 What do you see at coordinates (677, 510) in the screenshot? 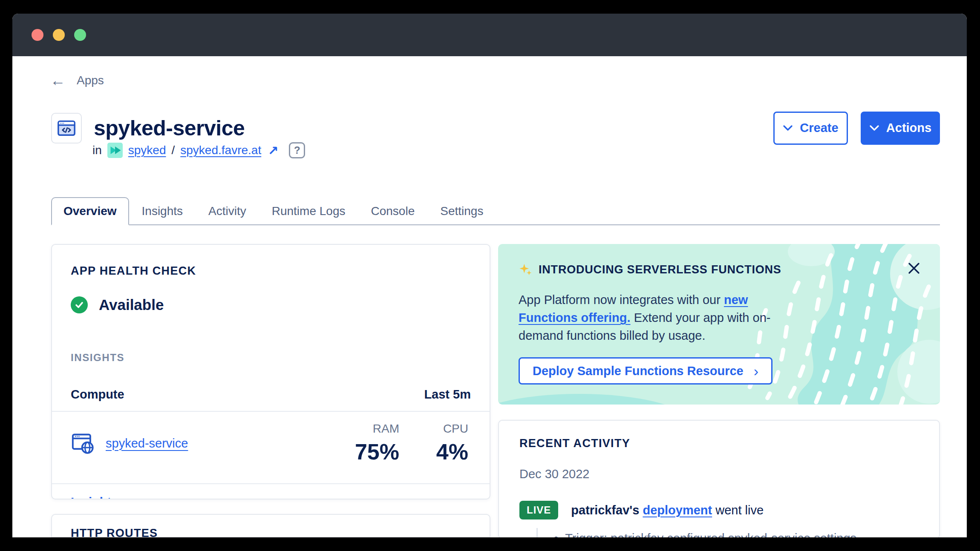
I see `deployment-link: deployment` at bounding box center [677, 510].